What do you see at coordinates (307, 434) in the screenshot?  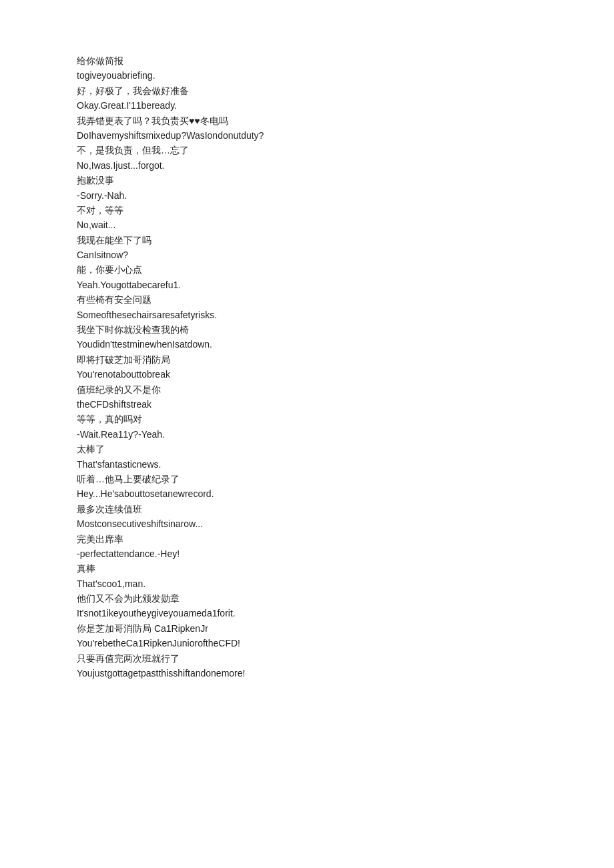 I see `subtitle-en-12: -Wait.Rea11y?-Yeah.` at bounding box center [307, 434].